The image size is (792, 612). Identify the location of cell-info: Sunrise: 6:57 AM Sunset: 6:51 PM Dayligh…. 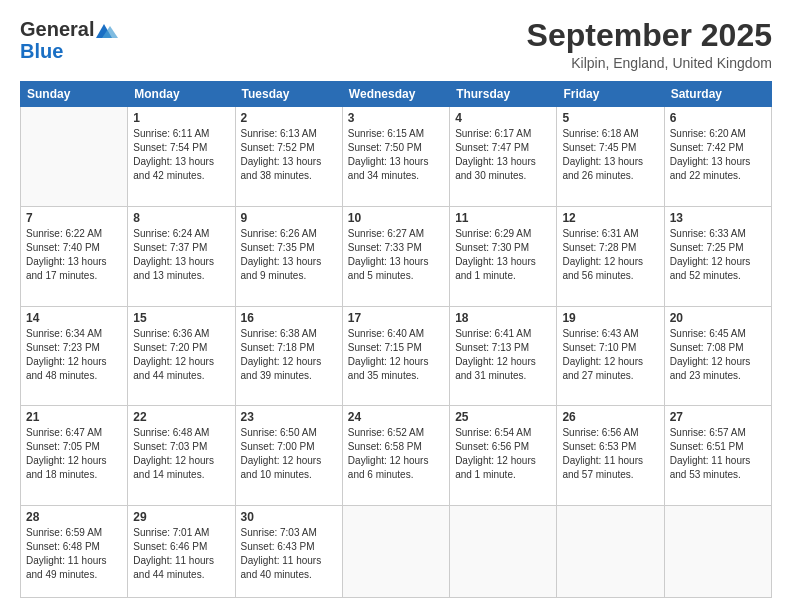
(718, 454).